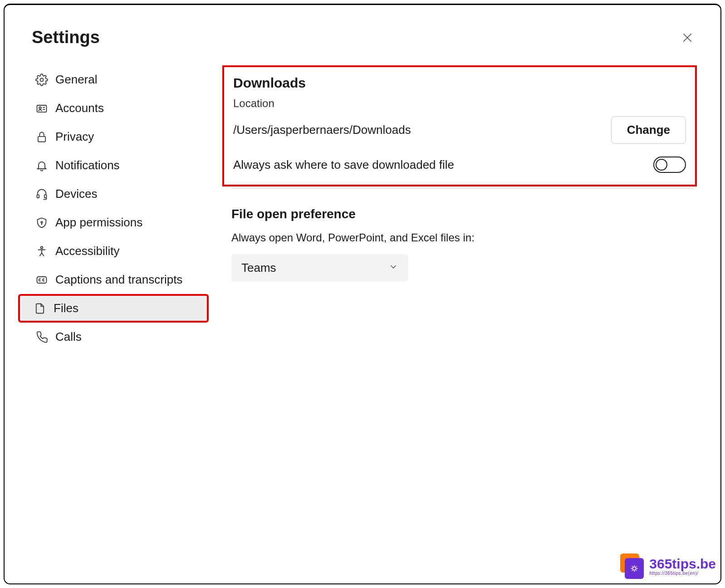 This screenshot has width=725, height=588. I want to click on headset-icon, so click(44, 194).